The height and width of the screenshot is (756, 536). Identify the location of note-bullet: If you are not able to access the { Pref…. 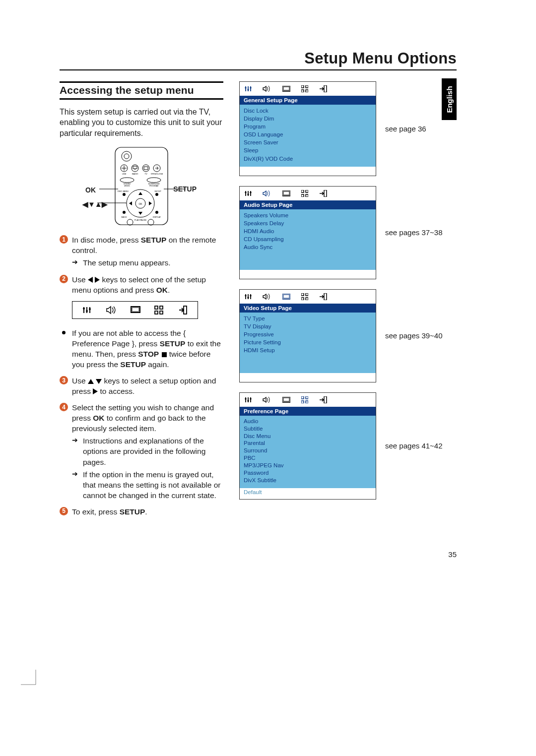
(141, 349).